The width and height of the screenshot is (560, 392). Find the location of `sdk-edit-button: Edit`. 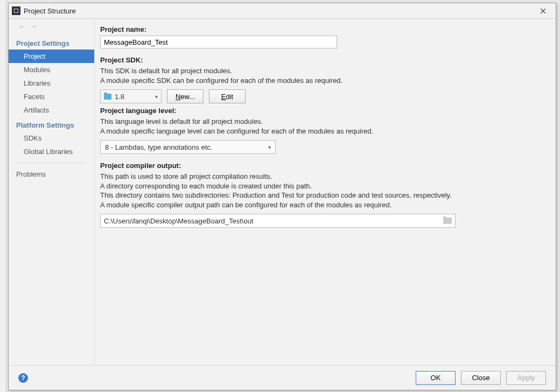

sdk-edit-button: Edit is located at coordinates (227, 96).